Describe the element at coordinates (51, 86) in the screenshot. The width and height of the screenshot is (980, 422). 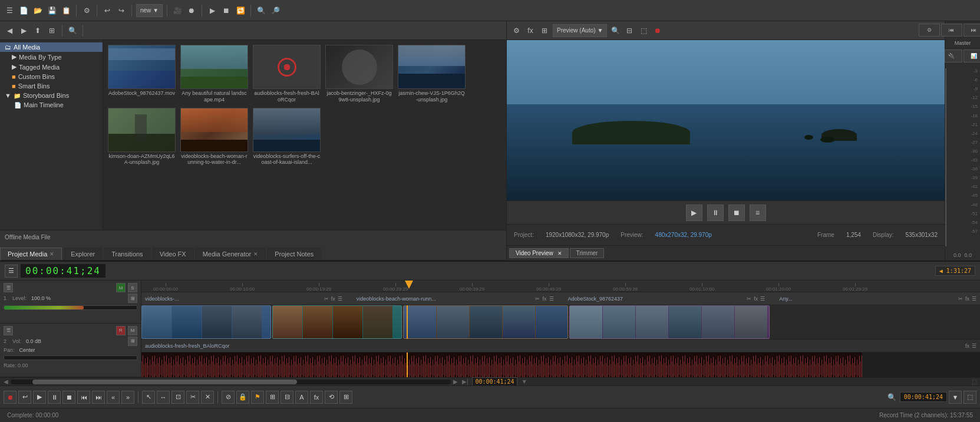
I see `sidebar-item-smart-bins: ■ Smart Bins` at that location.